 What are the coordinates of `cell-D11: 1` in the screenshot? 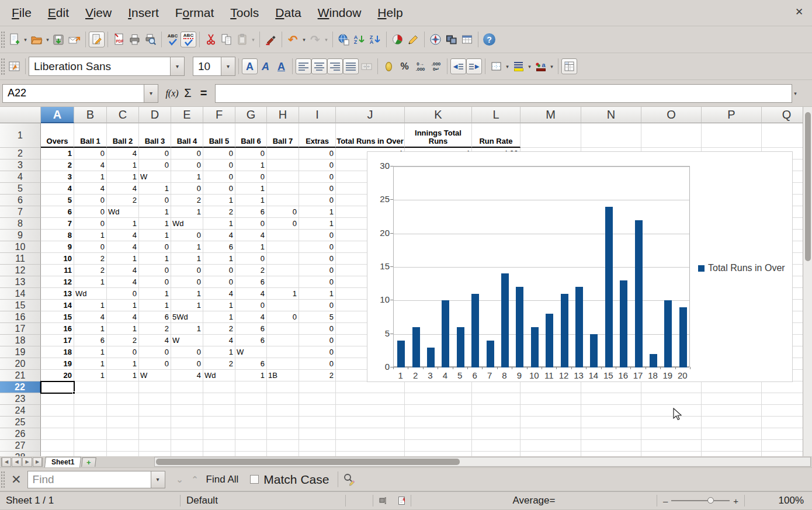 It's located at (155, 259).